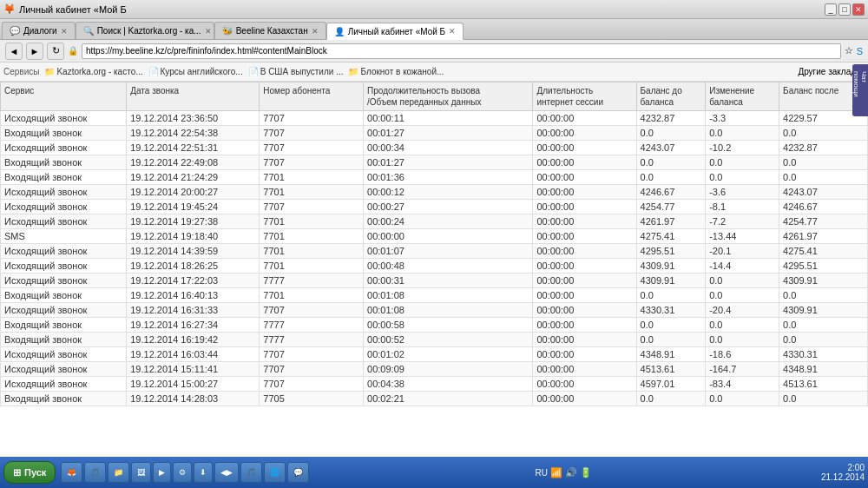 This screenshot has width=868, height=488. What do you see at coordinates (849, 50) in the screenshot?
I see `star-icon: ☆` at bounding box center [849, 50].